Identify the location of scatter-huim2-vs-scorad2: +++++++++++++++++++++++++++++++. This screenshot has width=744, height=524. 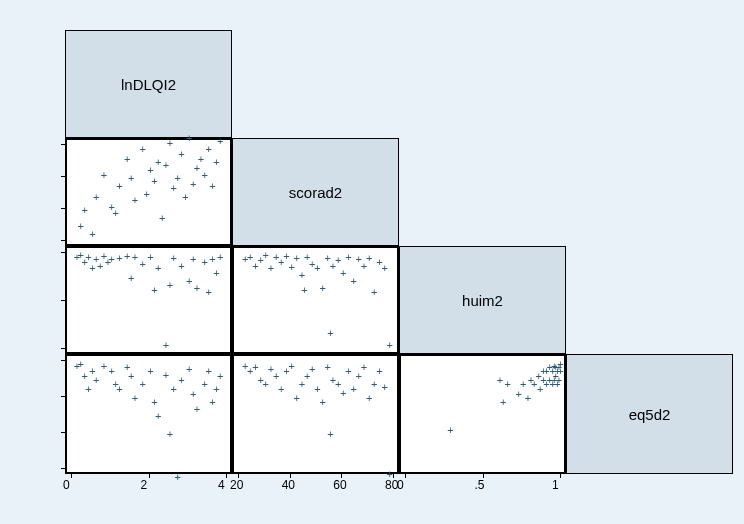
(316, 300).